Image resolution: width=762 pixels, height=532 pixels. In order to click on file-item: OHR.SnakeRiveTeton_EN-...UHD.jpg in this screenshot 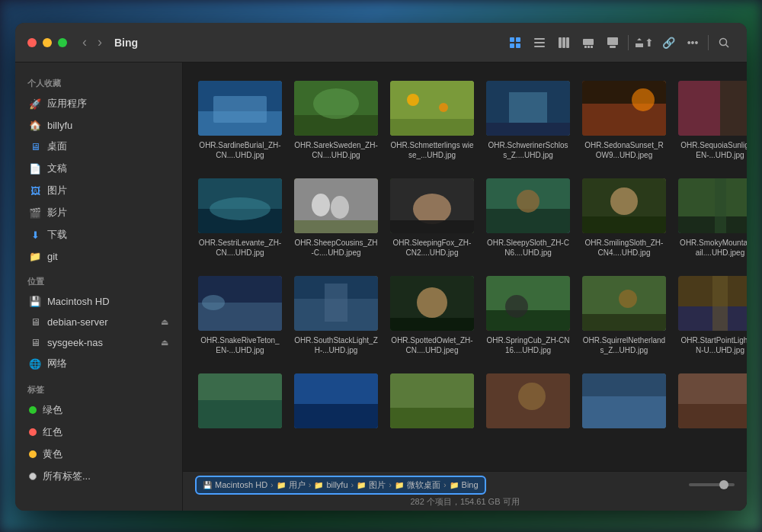, I will do `click(240, 316)`.